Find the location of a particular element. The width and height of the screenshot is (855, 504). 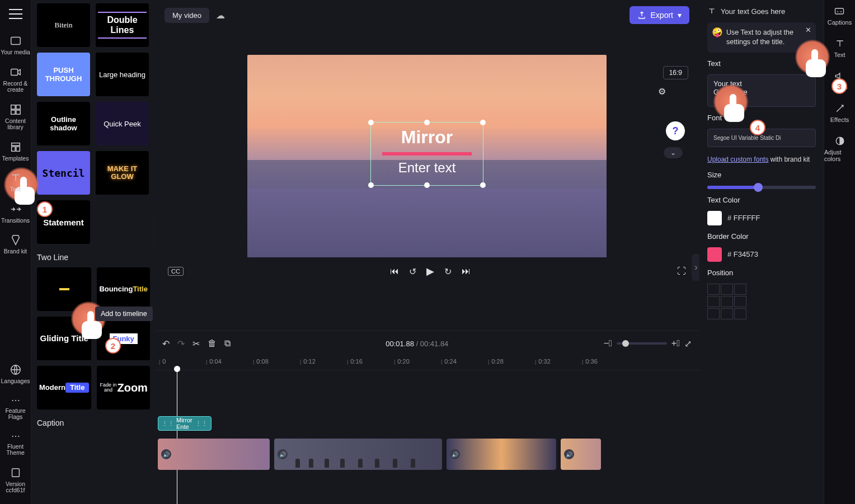

project-name: My video is located at coordinates (187, 16).